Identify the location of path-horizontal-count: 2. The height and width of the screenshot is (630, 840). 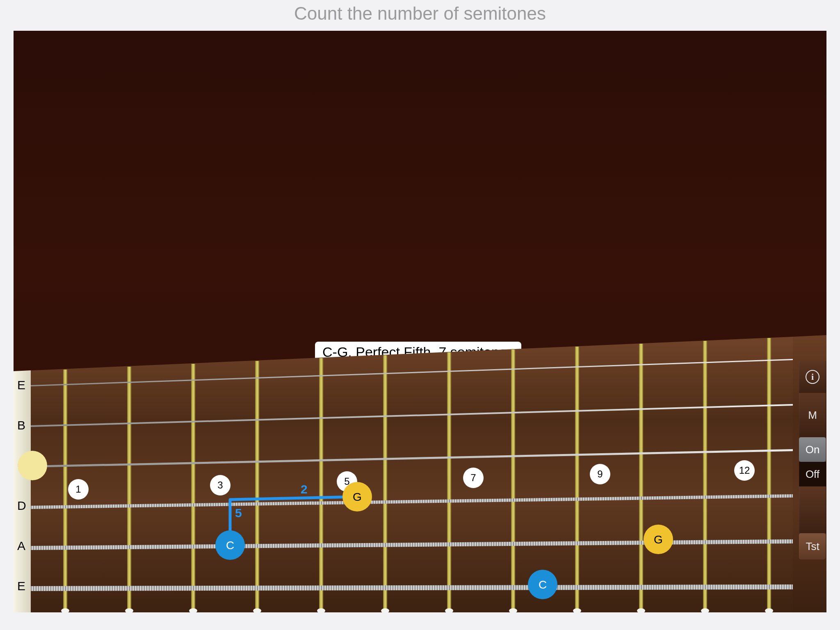
(304, 489).